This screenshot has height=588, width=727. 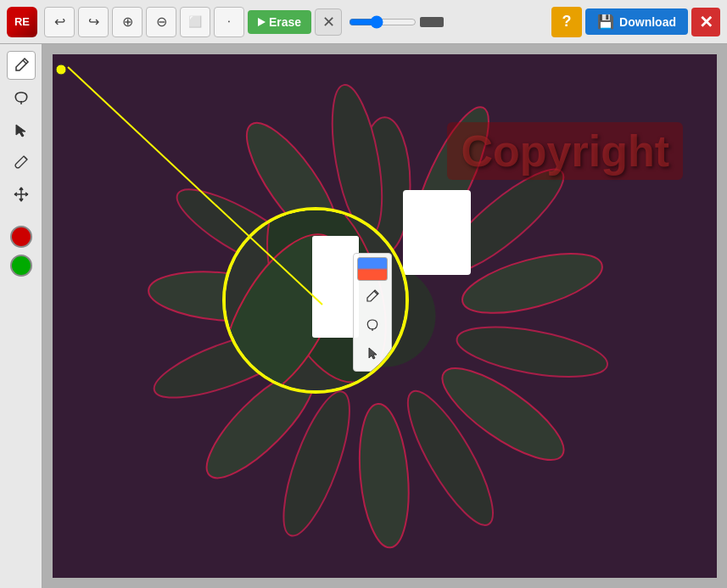 I want to click on erase-label: Erase, so click(x=285, y=22).